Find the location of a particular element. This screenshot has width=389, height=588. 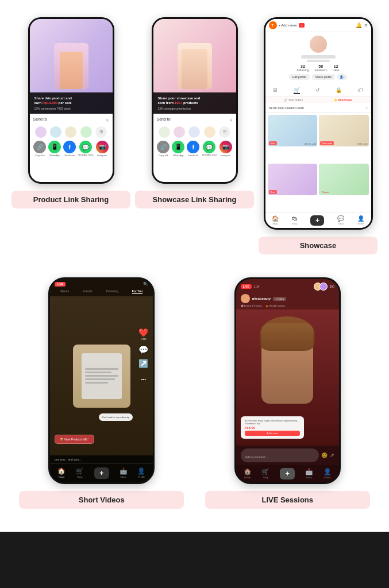

product-image-area: Share this product andearn Rp13.000 per … is located at coordinates (71, 67).